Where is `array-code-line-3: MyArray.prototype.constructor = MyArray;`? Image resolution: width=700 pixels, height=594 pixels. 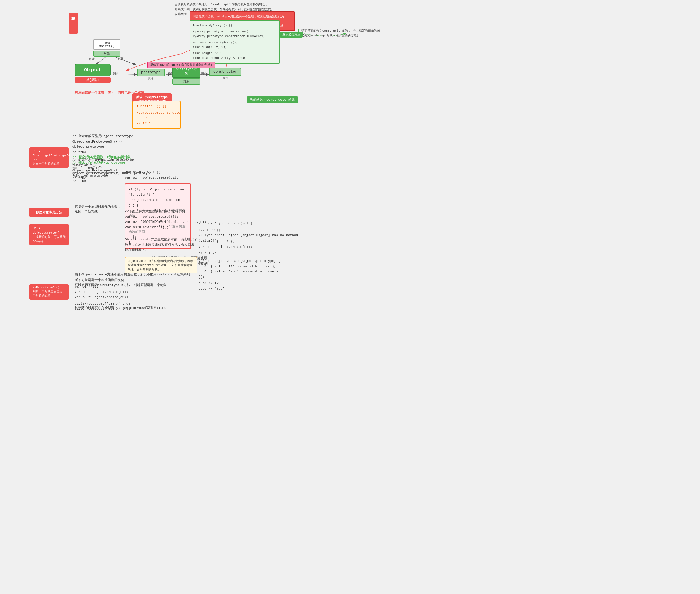 array-code-line-3: MyArray.prototype.constructor = MyArray; is located at coordinates (235, 37).